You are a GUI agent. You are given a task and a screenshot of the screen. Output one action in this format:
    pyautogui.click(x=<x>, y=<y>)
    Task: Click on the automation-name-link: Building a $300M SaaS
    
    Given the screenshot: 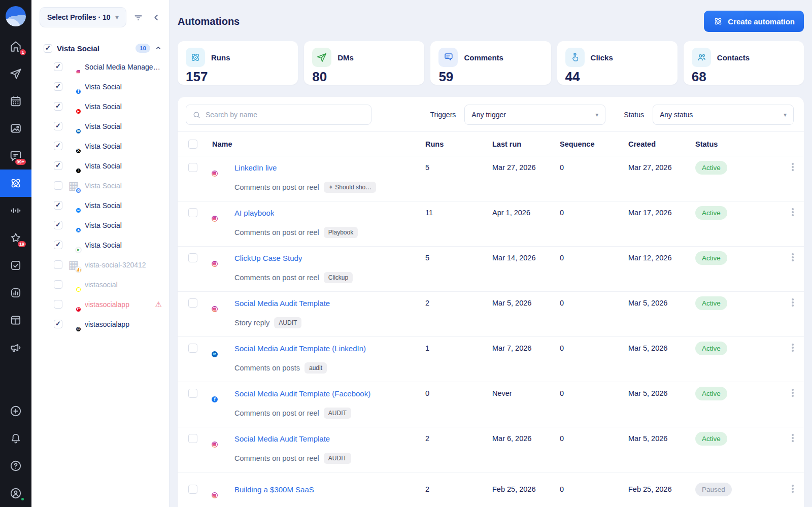 What is the action you would take?
    pyautogui.click(x=274, y=489)
    